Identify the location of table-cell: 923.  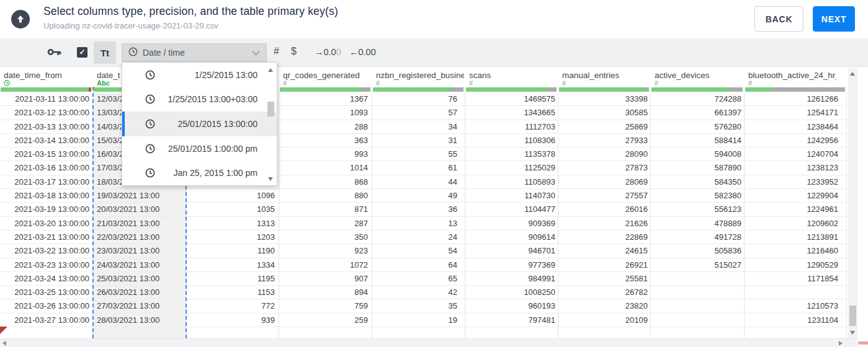
(326, 251).